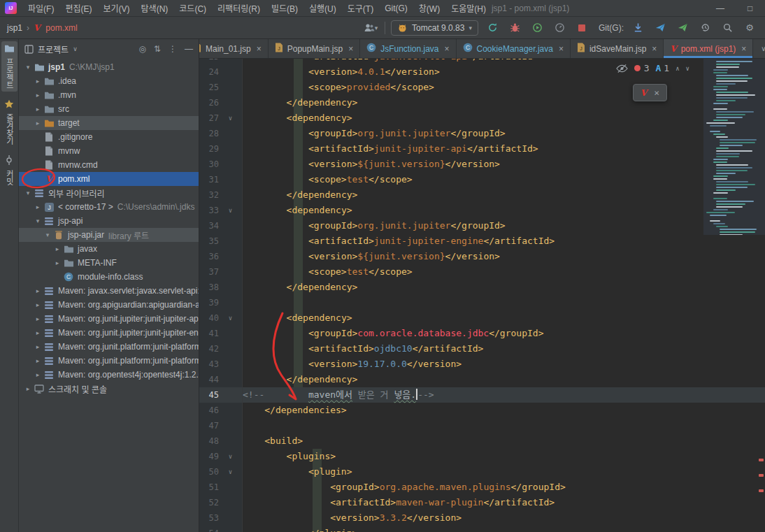  I want to click on tree-row: ▾jsp1C:\KMJ\jsp1, so click(109, 67).